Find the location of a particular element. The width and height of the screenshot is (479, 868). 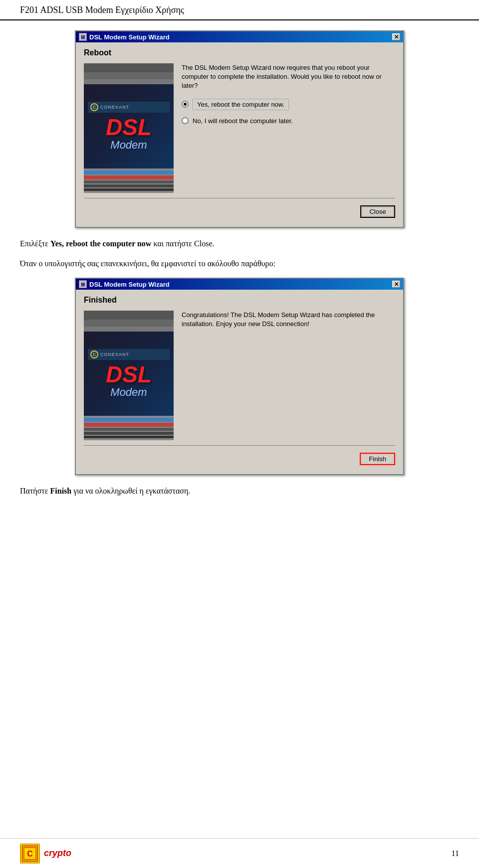

dsl-modem-image-2: C CONEXANT DSL Modem is located at coordinates (129, 375).